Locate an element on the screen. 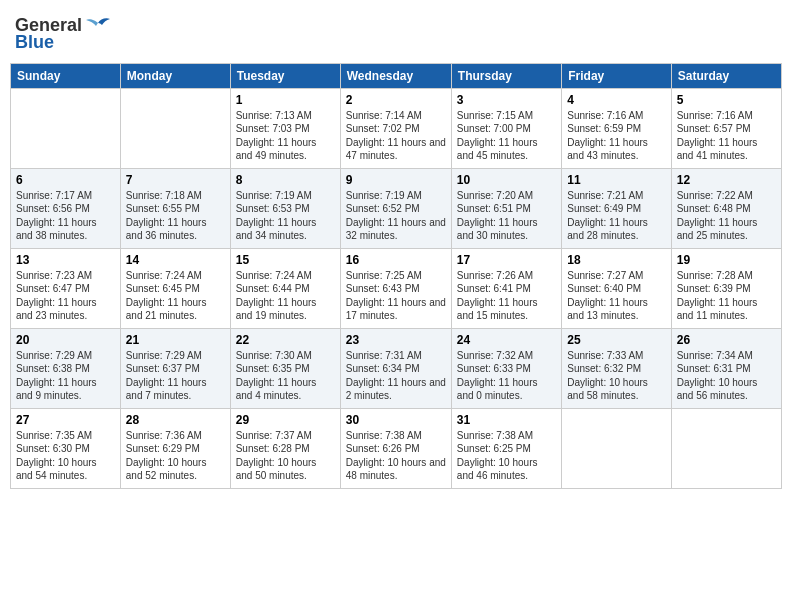  logo: General Blue is located at coordinates (64, 34).